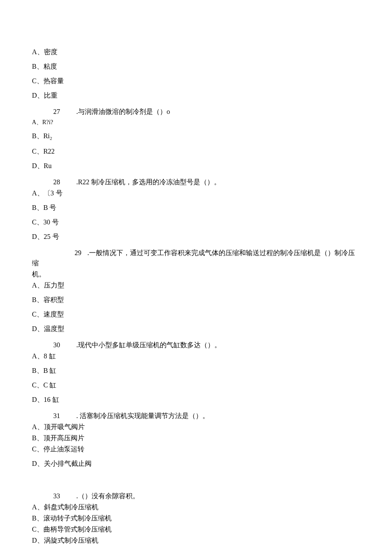  I want to click on option-b: B、B 号, so click(196, 208).